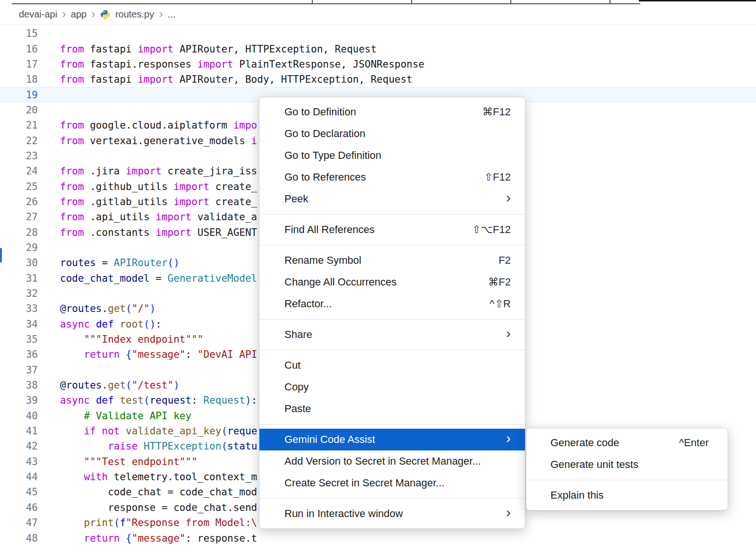  What do you see at coordinates (19, 202) in the screenshot?
I see `line-number: 26` at bounding box center [19, 202].